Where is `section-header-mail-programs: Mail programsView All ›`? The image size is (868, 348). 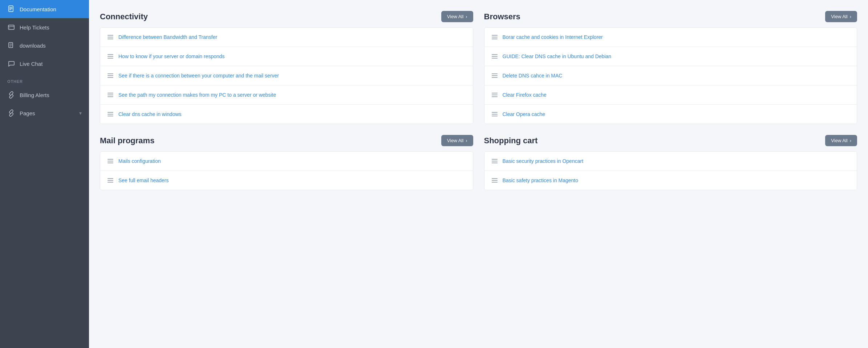
section-header-mail-programs: Mail programsView All › is located at coordinates (287, 140).